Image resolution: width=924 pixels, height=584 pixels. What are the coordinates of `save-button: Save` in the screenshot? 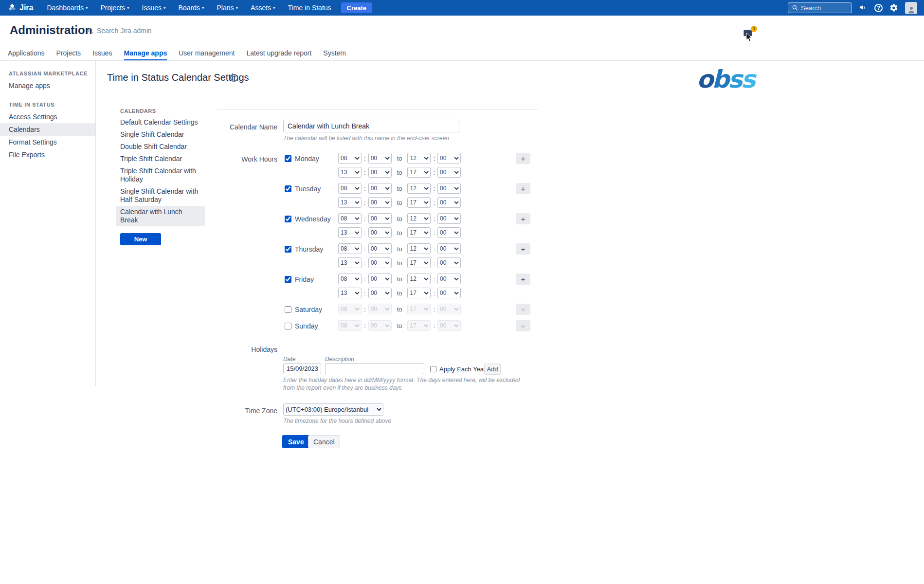 It's located at (296, 442).